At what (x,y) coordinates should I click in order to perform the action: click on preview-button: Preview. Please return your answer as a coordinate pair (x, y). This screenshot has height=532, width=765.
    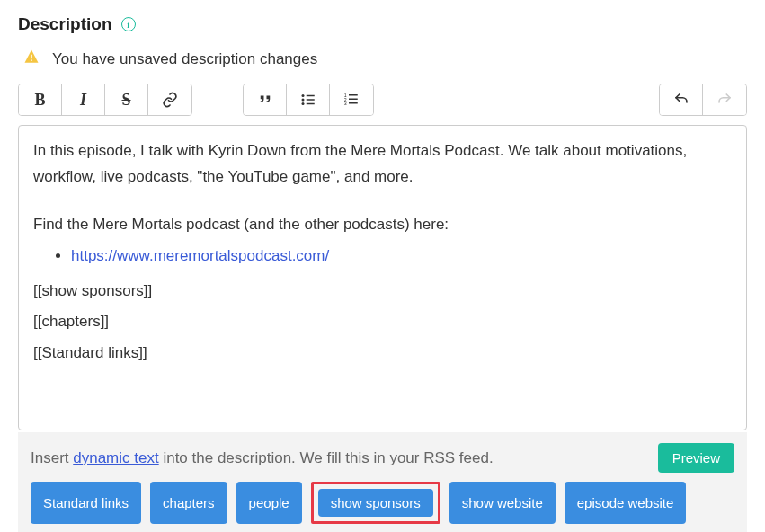
    Looking at the image, I should click on (696, 458).